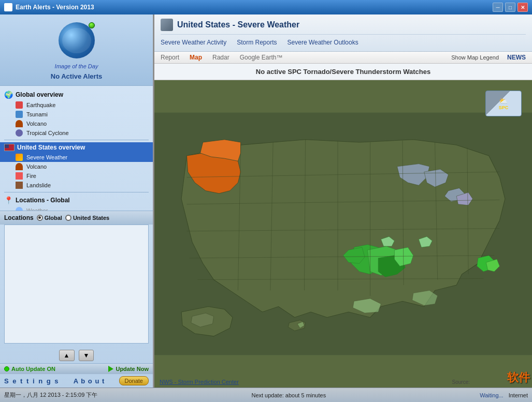 This screenshot has height=402, width=532. I want to click on nav-up-button: ▲, so click(67, 355).